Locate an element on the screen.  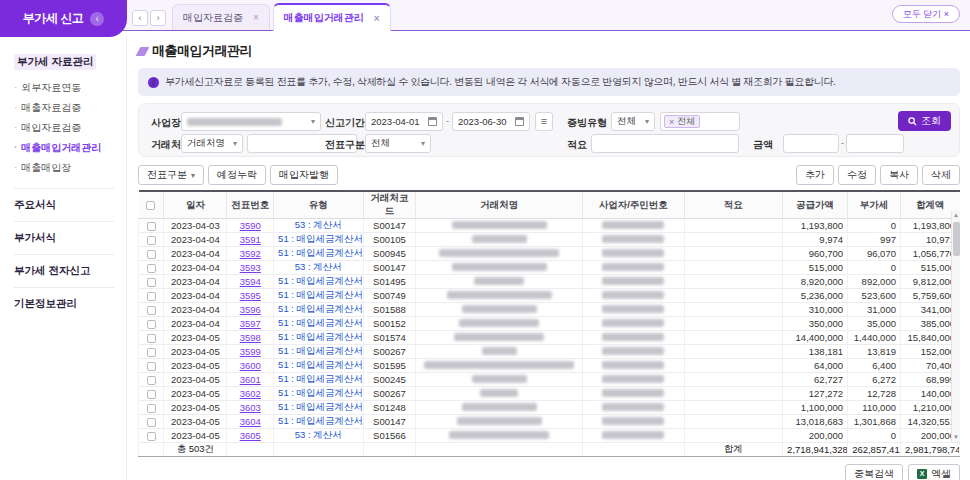
sidebar-section: 부가서식 is located at coordinates (64, 238).